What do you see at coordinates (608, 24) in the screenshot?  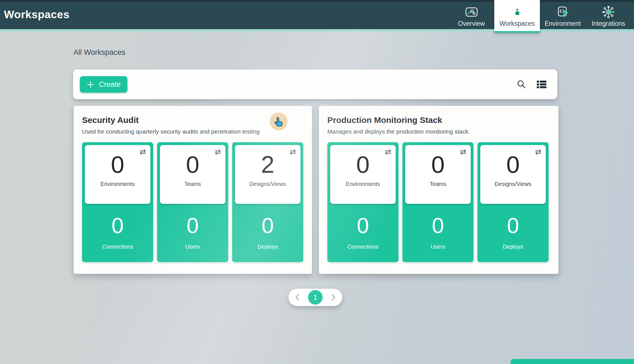 I see `nav-label: Integrations` at bounding box center [608, 24].